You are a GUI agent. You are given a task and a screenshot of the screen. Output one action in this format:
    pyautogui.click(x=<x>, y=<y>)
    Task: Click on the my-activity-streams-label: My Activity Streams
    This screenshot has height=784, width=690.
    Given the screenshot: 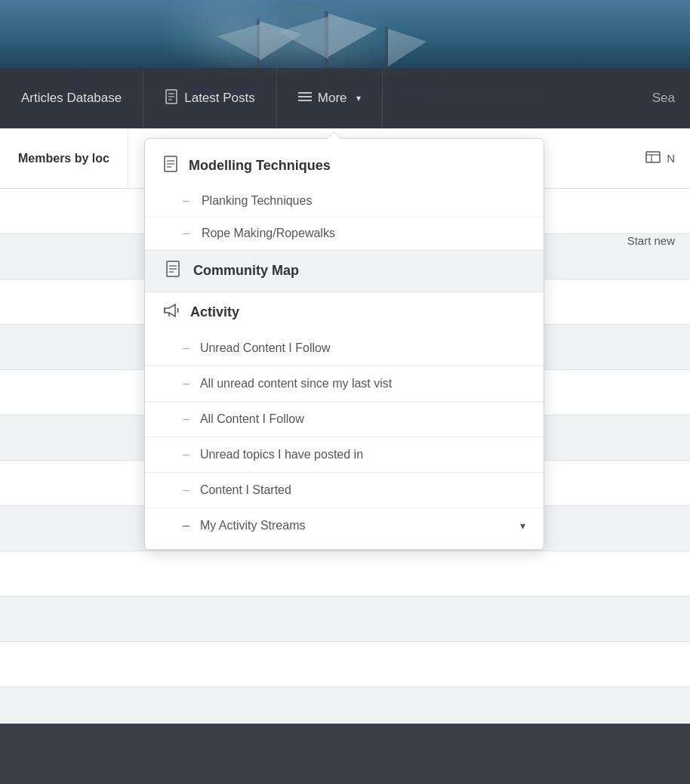 What is the action you would take?
    pyautogui.click(x=253, y=526)
    